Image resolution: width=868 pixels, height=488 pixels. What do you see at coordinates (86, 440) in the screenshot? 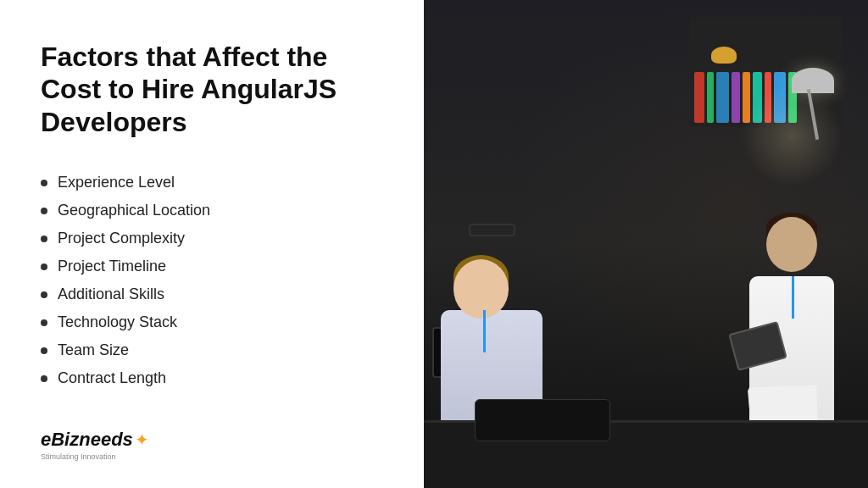
I see `logo-text: eBizneeds` at bounding box center [86, 440].